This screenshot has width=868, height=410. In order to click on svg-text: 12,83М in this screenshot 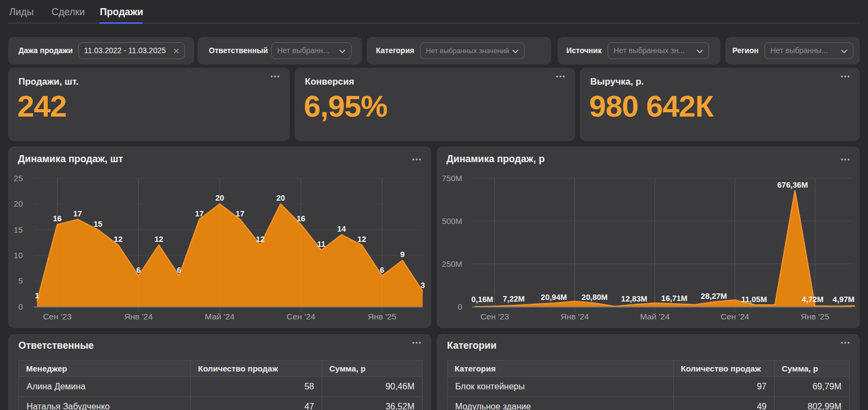, I will do `click(634, 299)`.